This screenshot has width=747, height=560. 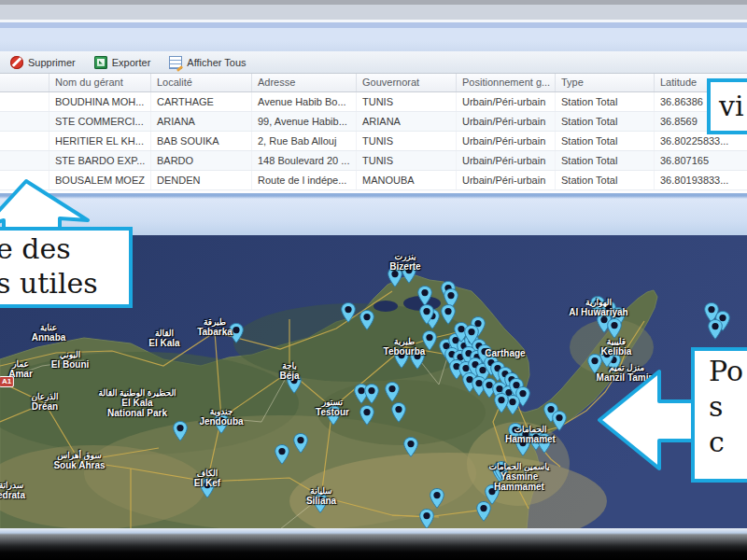 What do you see at coordinates (101, 102) in the screenshot?
I see `table-cell: BOUDHINA MOH...` at bounding box center [101, 102].